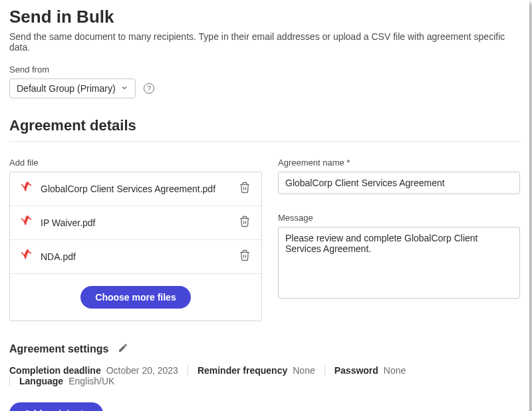 The height and width of the screenshot is (411, 532). What do you see at coordinates (92, 381) in the screenshot?
I see `setting-value: English/UK` at bounding box center [92, 381].